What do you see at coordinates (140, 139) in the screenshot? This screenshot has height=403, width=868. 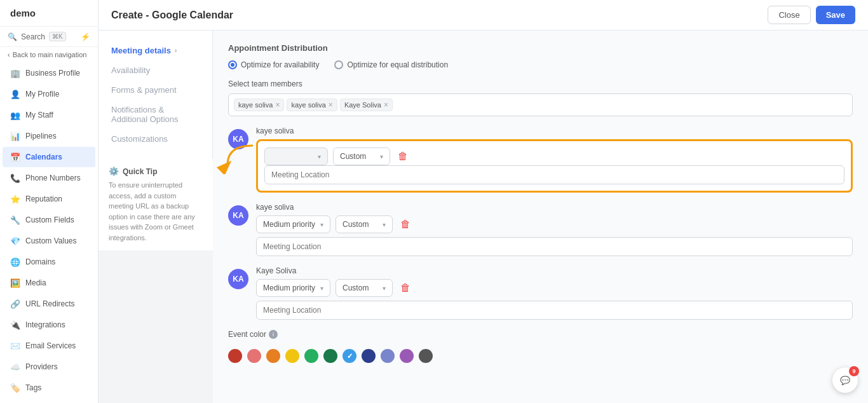 I see `step-label: Customizations` at bounding box center [140, 139].